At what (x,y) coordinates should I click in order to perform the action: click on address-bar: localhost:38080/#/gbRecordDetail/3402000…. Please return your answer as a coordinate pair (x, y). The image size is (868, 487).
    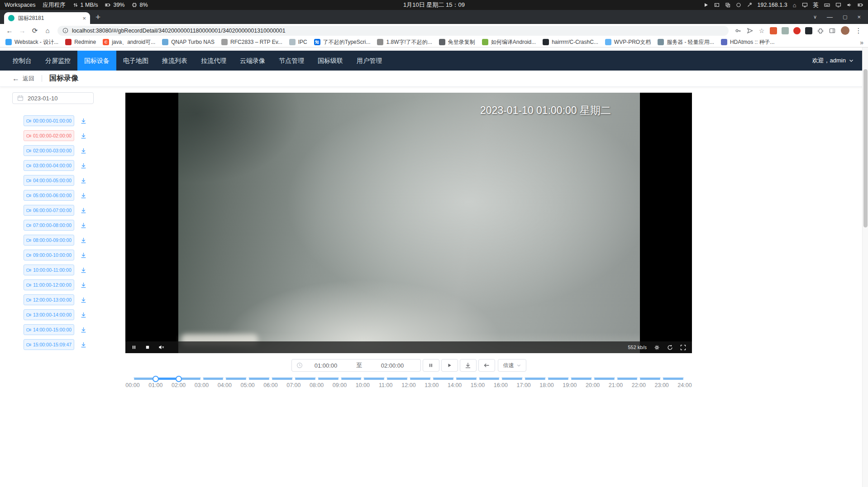
    Looking at the image, I should click on (393, 31).